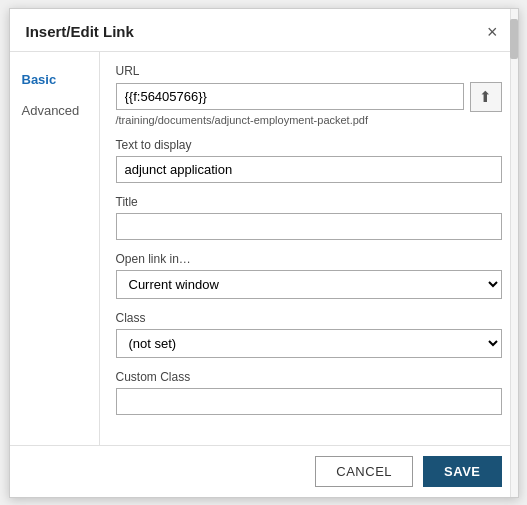  What do you see at coordinates (309, 377) in the screenshot?
I see `custom-class-label: Custom Class` at bounding box center [309, 377].